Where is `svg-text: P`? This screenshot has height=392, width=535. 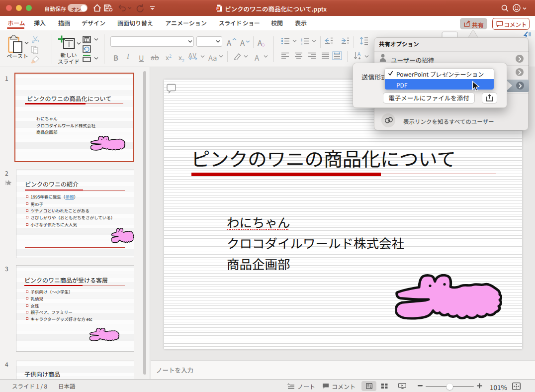
svg-text: P is located at coordinates (218, 8).